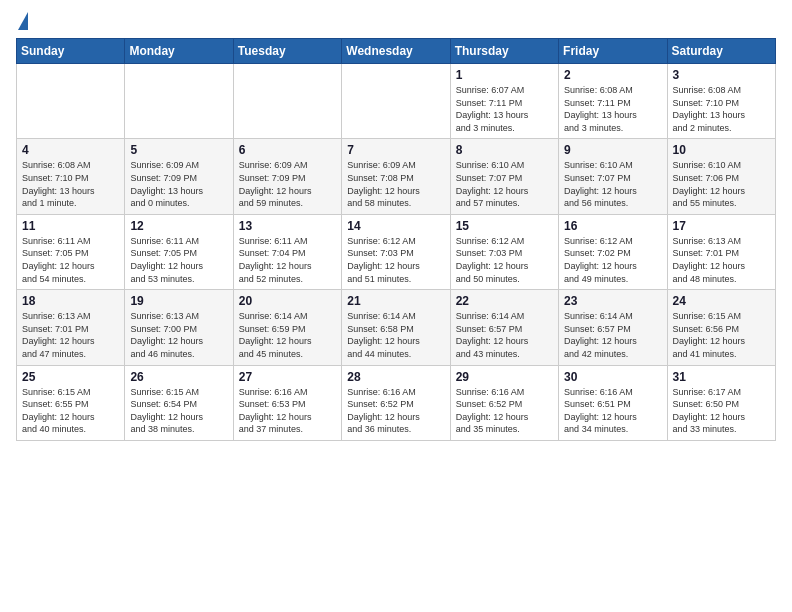 This screenshot has width=792, height=612. Describe the element at coordinates (722, 226) in the screenshot. I see `day-number: 17` at that location.